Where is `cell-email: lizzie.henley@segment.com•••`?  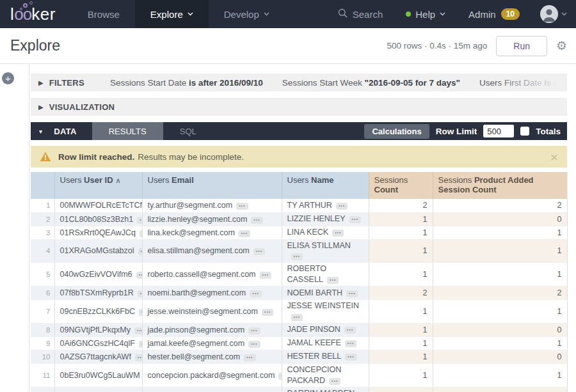
cell-email: lizzie.henley@segment.com••• is located at coordinates (212, 219).